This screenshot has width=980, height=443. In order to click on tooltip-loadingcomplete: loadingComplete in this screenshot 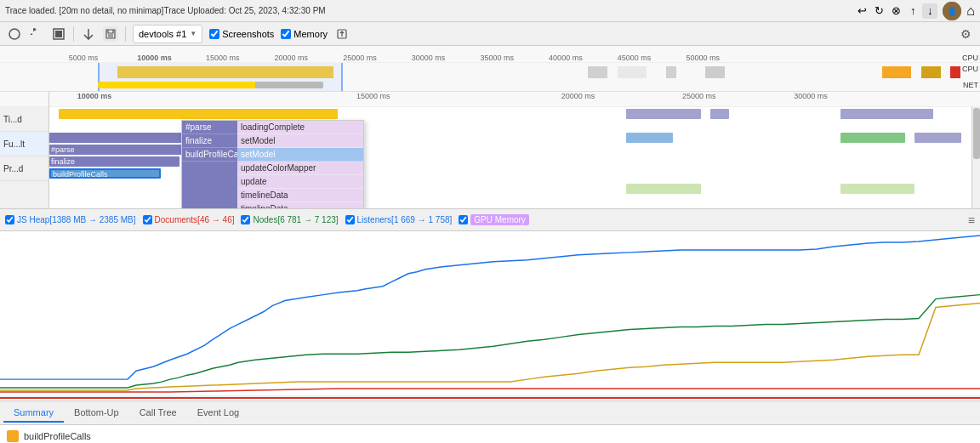, I will do `click(300, 128)`.